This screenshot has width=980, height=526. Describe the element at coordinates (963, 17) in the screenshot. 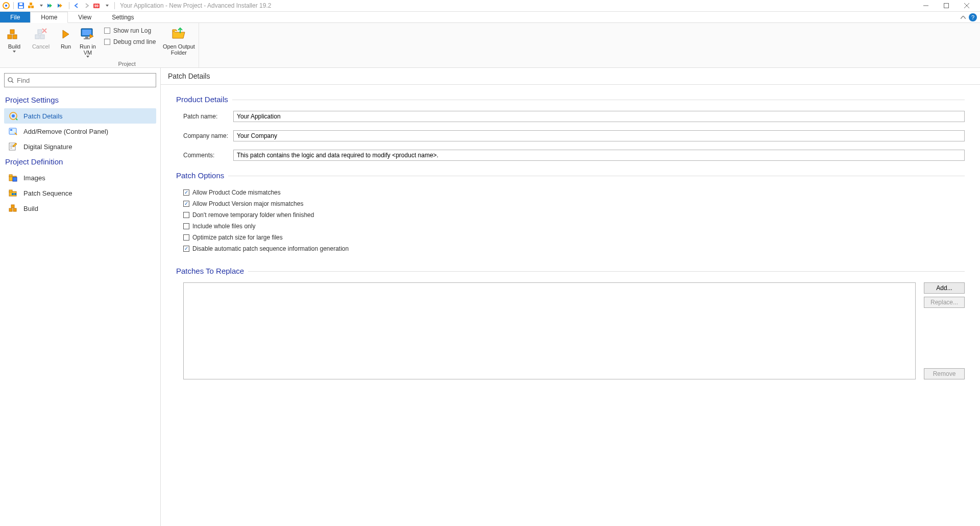

I see `collapse-ribbon-icon` at that location.